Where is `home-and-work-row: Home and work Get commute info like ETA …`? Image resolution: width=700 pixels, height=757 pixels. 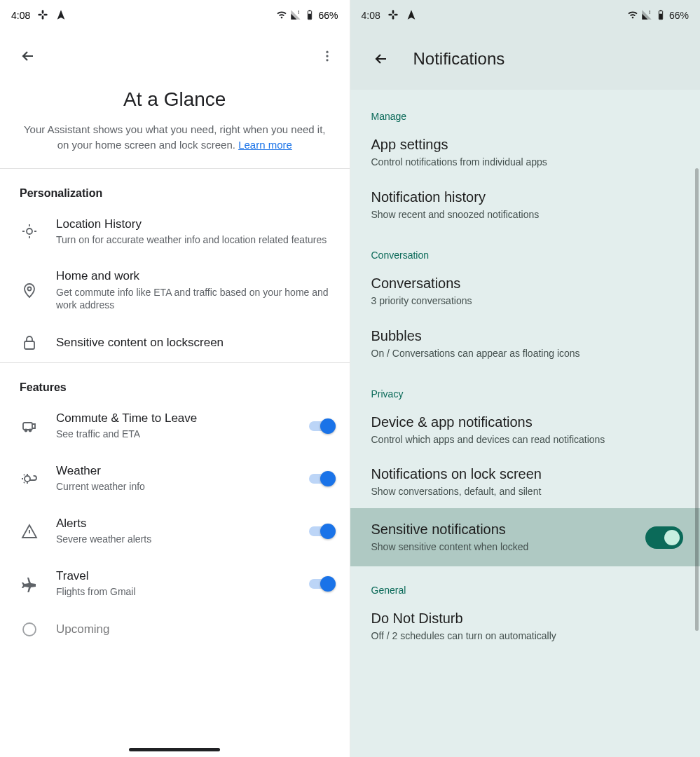
home-and-work-row: Home and work Get commute info like ETA … is located at coordinates (175, 290).